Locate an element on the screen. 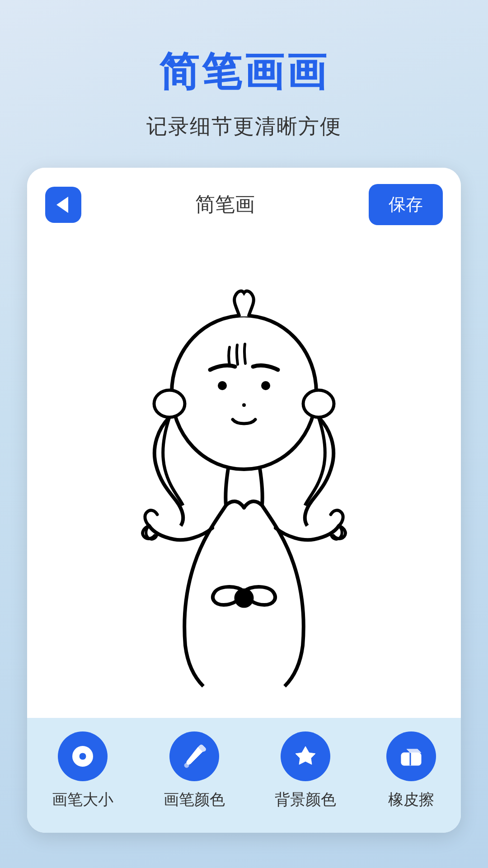 The width and height of the screenshot is (488, 868). brush-size-icon is located at coordinates (83, 756).